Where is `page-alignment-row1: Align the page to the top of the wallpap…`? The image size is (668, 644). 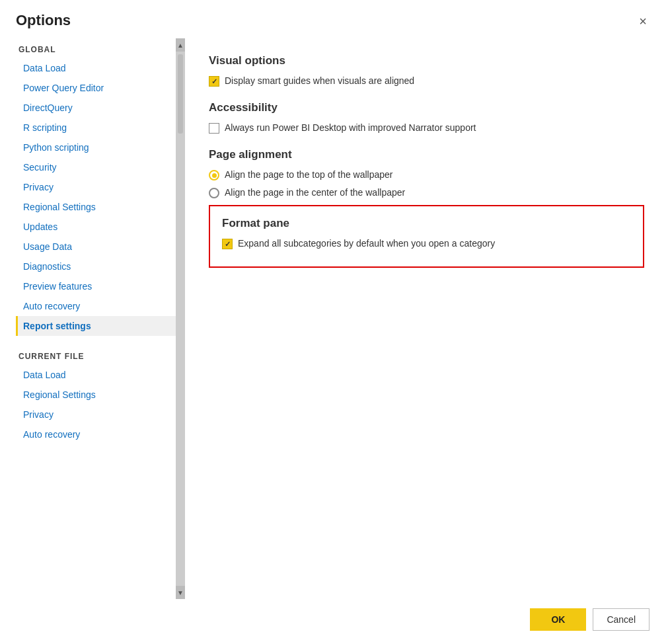 page-alignment-row1: Align the page to the top of the wallpap… is located at coordinates (427, 175).